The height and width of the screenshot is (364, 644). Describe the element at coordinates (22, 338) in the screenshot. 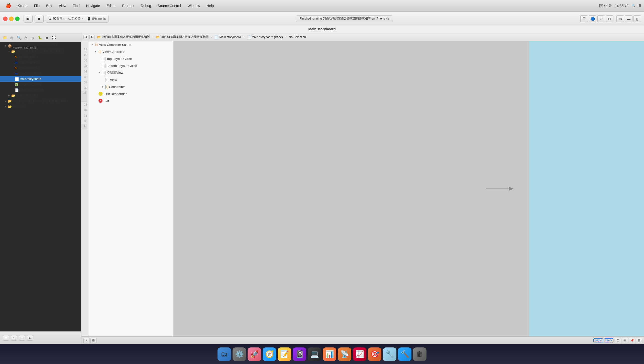

I see `filter-button: ⊡` at that location.